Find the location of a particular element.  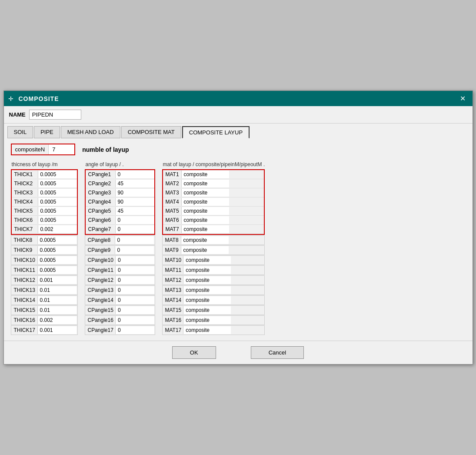

table-row: THICK10 is located at coordinates (44, 260).